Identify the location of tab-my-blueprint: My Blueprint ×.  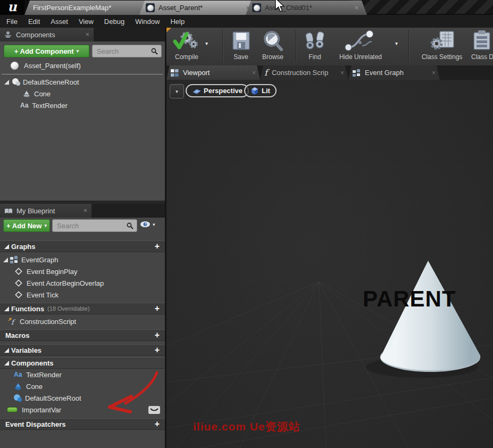
(46, 211).